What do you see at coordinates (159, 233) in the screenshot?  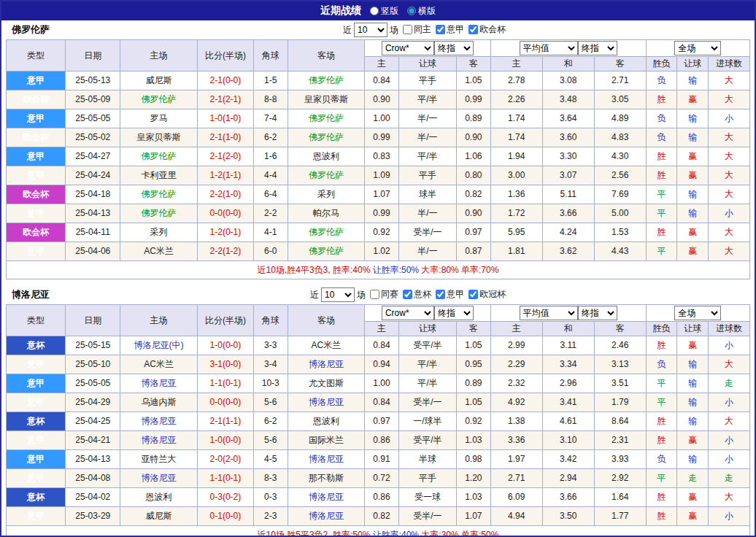 I see `home-team-cell: 采列` at bounding box center [159, 233].